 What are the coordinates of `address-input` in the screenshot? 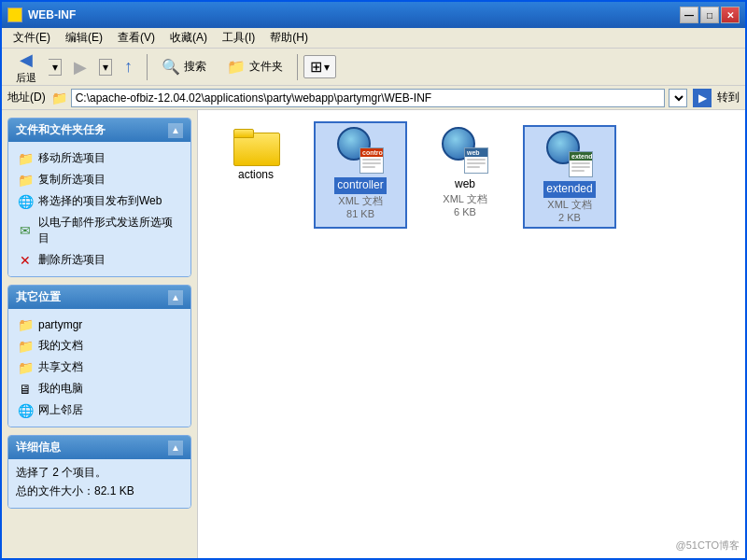 It's located at (368, 98).